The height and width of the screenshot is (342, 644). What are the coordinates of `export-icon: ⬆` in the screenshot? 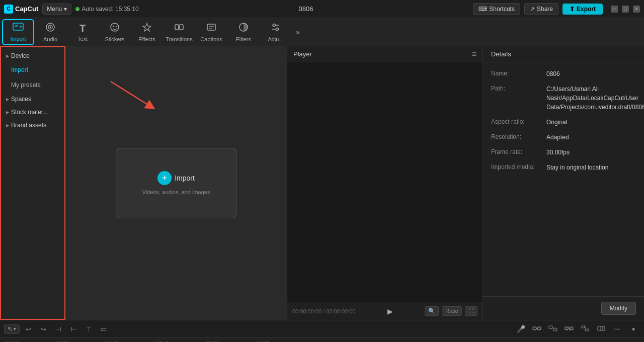 It's located at (572, 9).